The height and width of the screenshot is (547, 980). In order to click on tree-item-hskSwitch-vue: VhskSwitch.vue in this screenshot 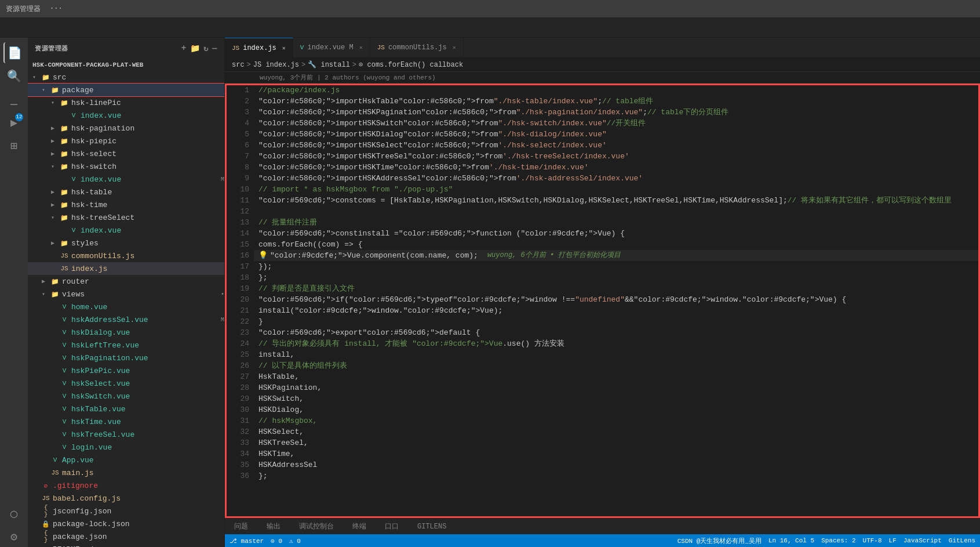, I will do `click(126, 396)`.